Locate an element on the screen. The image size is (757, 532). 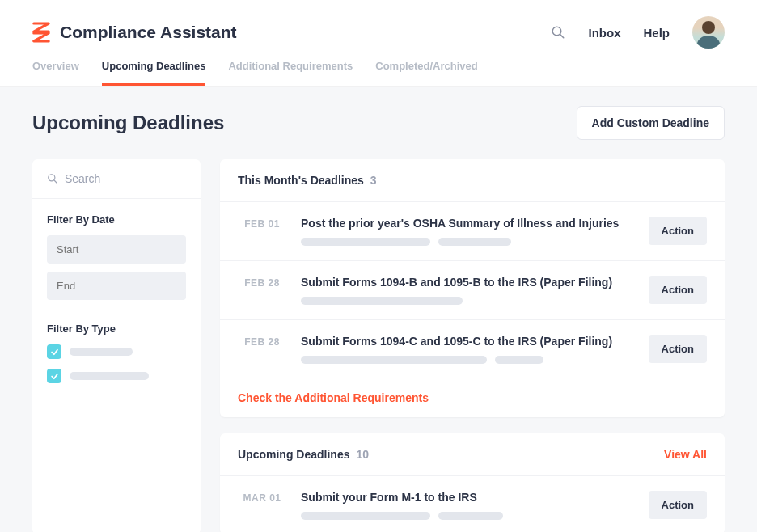
deadline-row: FEB 01 Post the prior year's OSHA Summar… is located at coordinates (472, 231).